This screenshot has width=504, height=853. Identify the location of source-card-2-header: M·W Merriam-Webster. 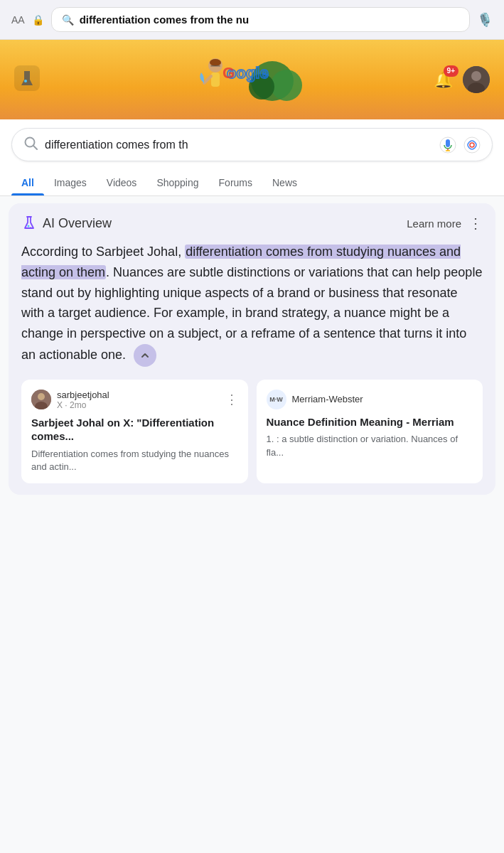
(370, 399).